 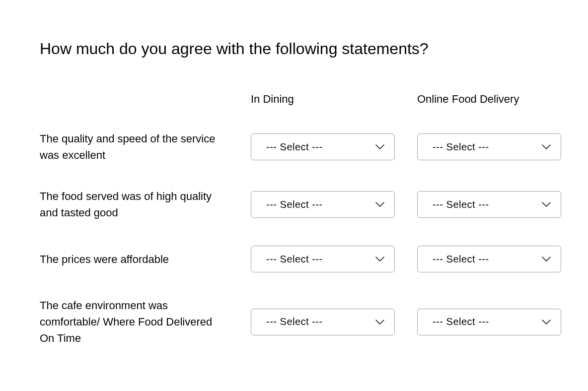 I want to click on question-title: How much do you agree with the following…, so click(x=294, y=49).